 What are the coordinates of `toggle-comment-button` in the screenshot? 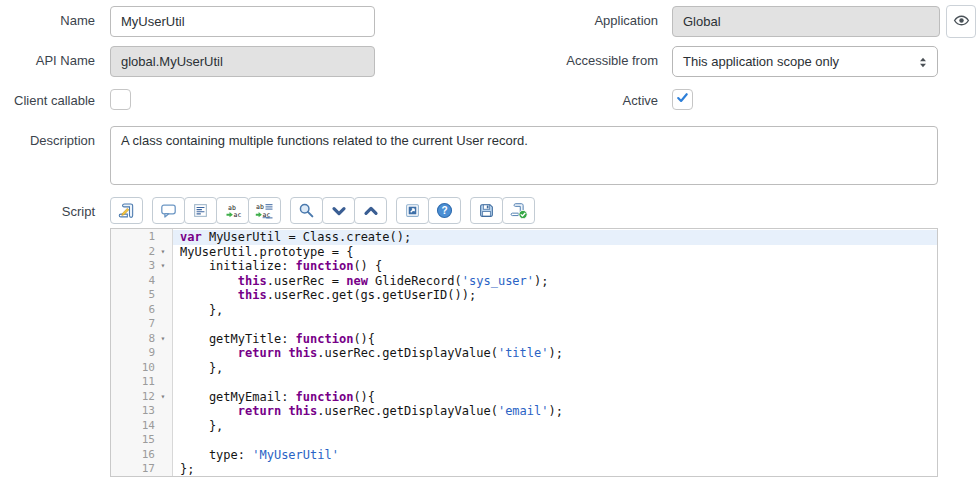 It's located at (168, 210).